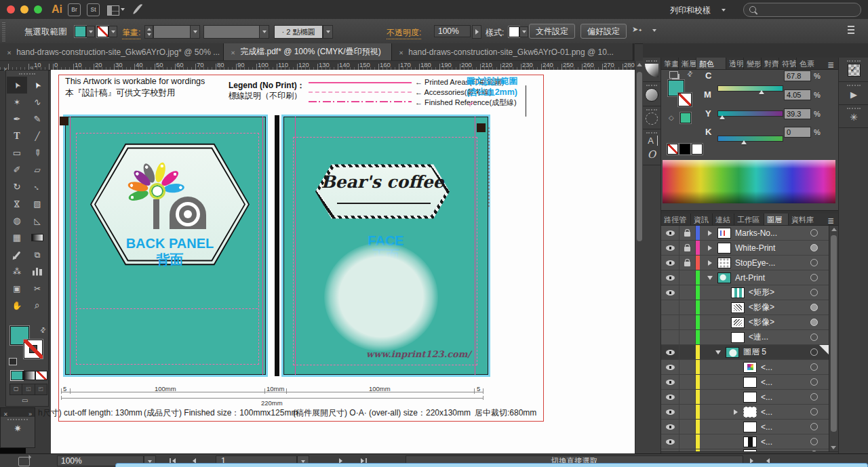 The image size is (868, 467). I want to click on layer-row: <連..., so click(750, 338).